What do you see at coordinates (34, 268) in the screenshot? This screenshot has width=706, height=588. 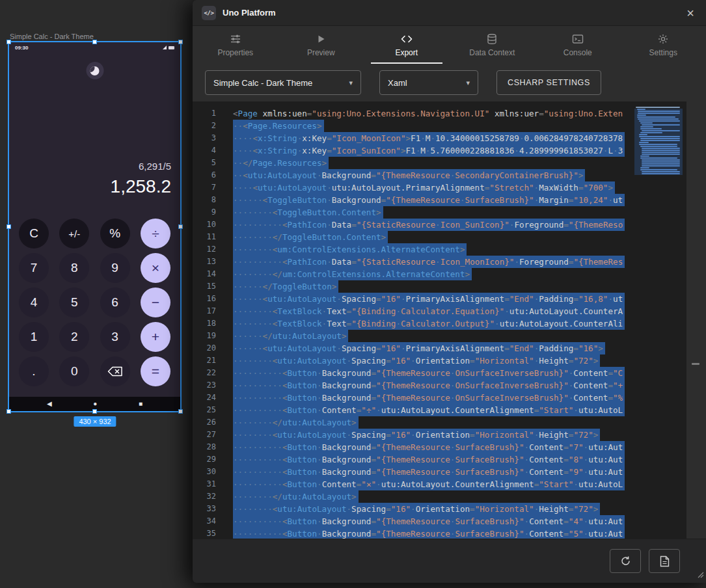 I see `calc-button-7: 7` at bounding box center [34, 268].